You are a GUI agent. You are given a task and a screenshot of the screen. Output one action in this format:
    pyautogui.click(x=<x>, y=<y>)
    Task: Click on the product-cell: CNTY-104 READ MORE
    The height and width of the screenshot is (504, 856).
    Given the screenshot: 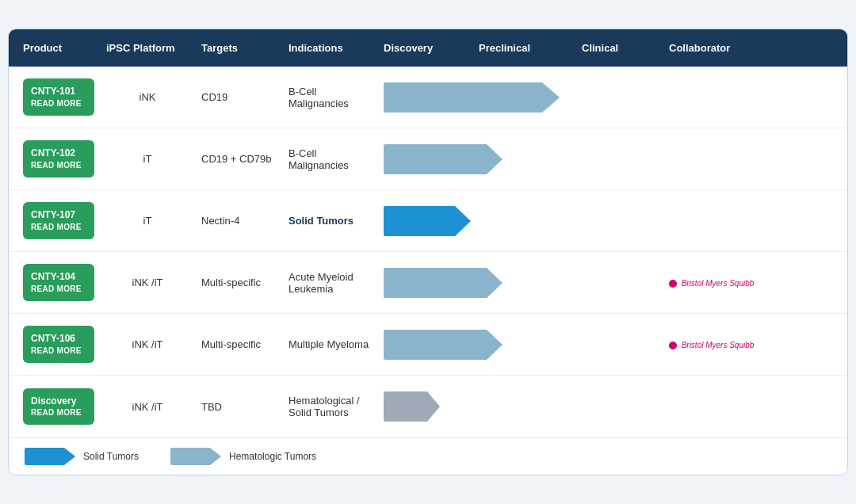 What is the action you would take?
    pyautogui.click(x=59, y=282)
    